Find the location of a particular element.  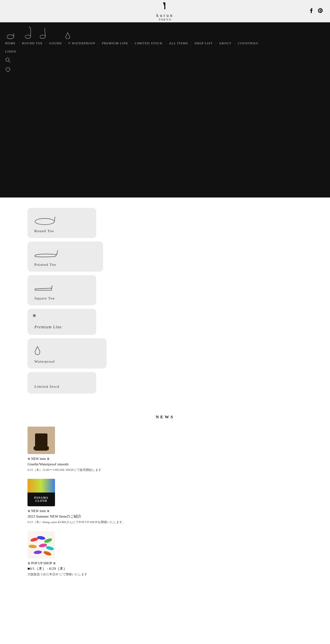

news-desc-1: 6/15（木）12:00〜 ONLINE SHOPにて販売開始します is located at coordinates (165, 470).